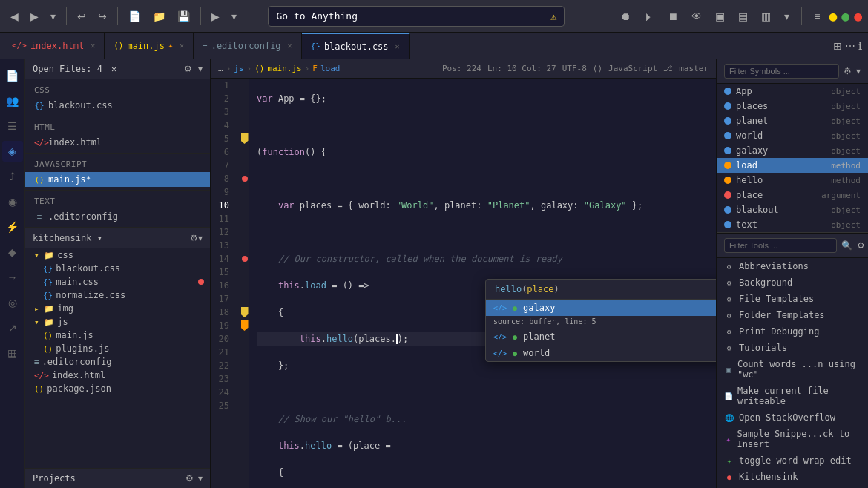  What do you see at coordinates (117, 268) in the screenshot?
I see `tree-item-blackout-css: {} blackout.css` at bounding box center [117, 268].